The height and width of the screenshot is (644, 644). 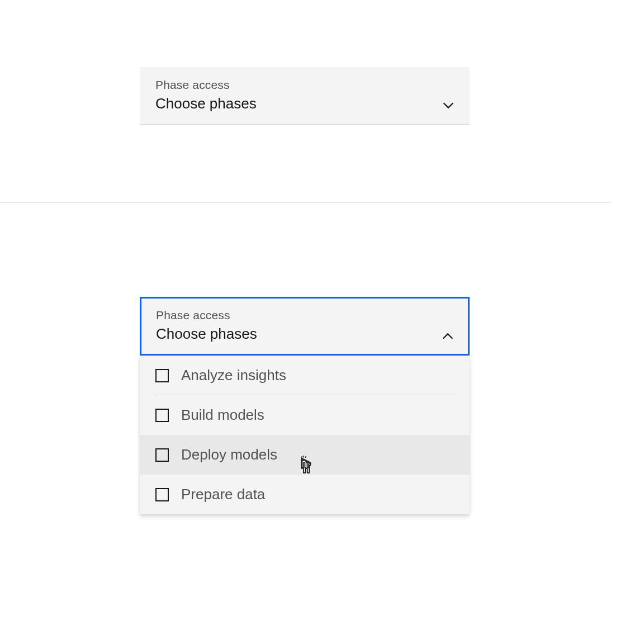 I want to click on menu-item-label: Analyze insights, so click(x=234, y=376).